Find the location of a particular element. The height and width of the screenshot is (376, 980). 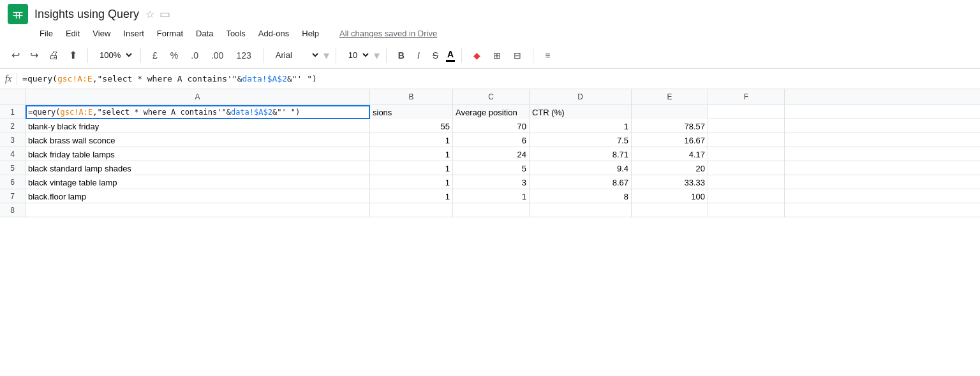

cell-d8 is located at coordinates (581, 210).